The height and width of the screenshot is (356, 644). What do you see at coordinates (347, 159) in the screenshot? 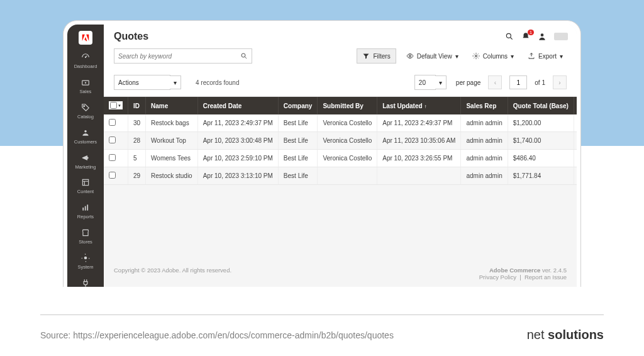
I see `cell-submitted: Veronica Costello` at bounding box center [347, 159].